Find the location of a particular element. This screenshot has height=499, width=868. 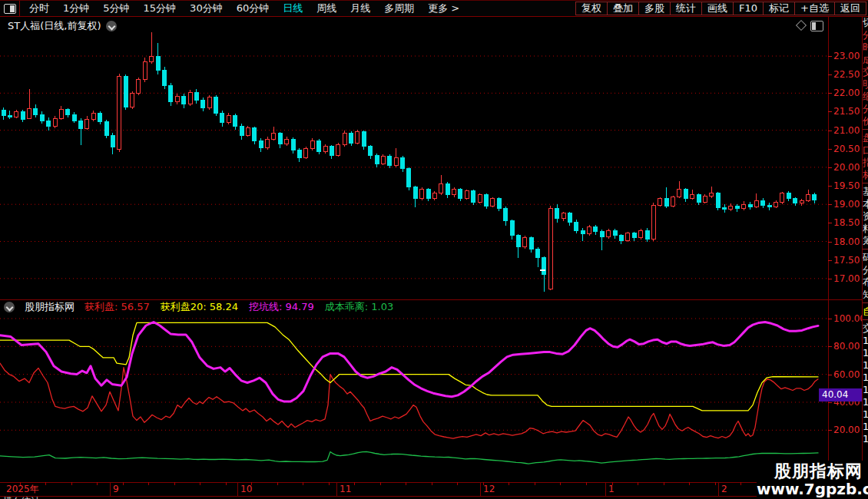

price-label-17.00: 17.00 is located at coordinates (848, 279).